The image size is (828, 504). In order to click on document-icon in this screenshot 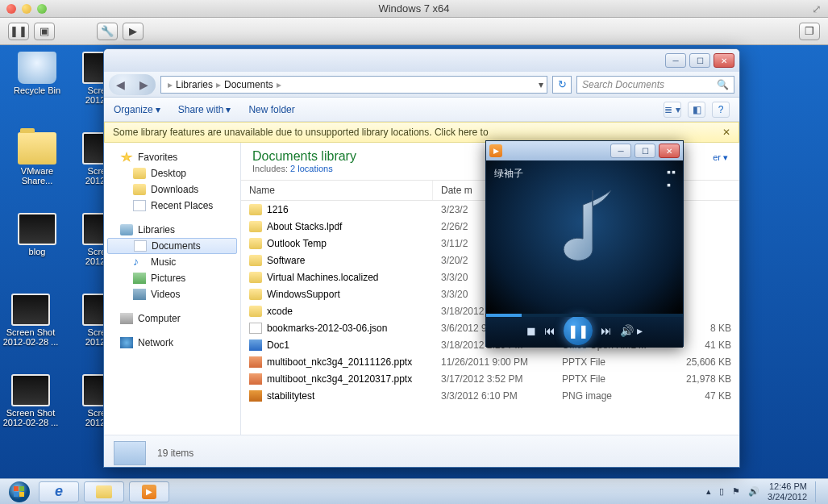, I will do `click(140, 246)`.